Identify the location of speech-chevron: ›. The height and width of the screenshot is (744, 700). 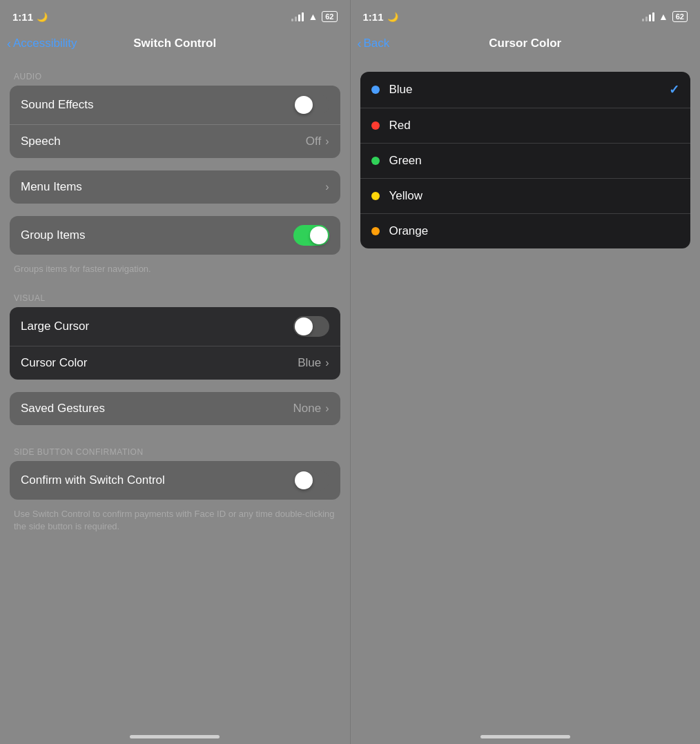
(327, 141).